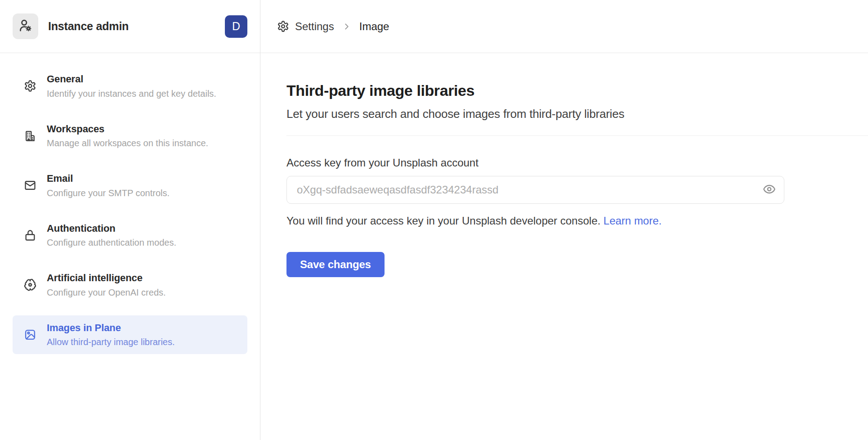  Describe the element at coordinates (577, 136) in the screenshot. I see `section-divider` at that location.